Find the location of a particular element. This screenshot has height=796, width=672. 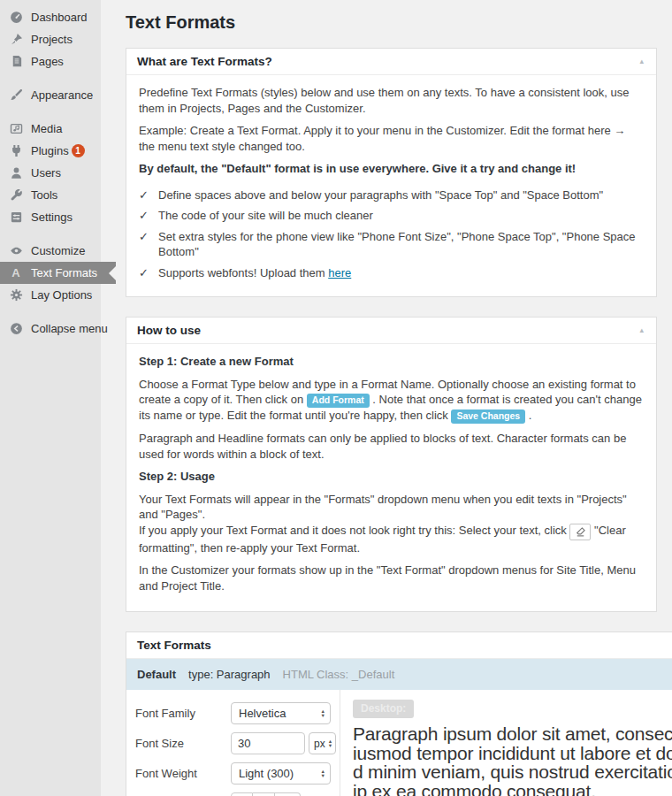

user-icon is located at coordinates (16, 173).